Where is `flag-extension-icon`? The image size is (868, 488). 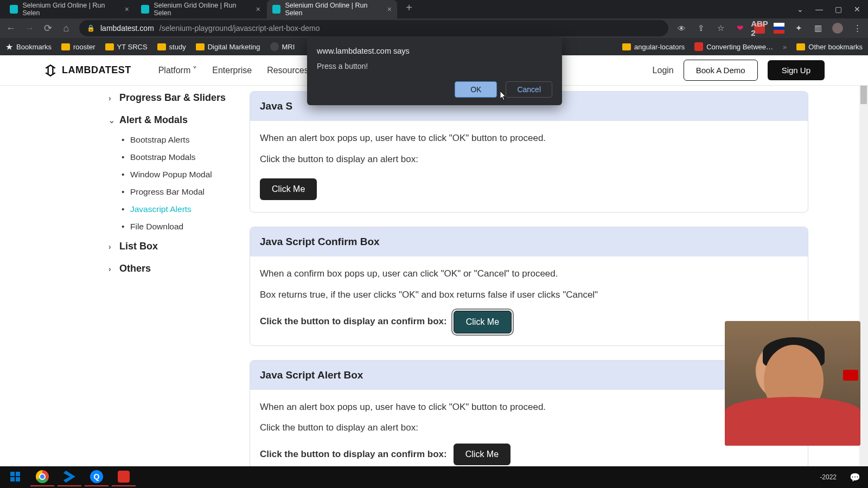
flag-extension-icon is located at coordinates (779, 28).